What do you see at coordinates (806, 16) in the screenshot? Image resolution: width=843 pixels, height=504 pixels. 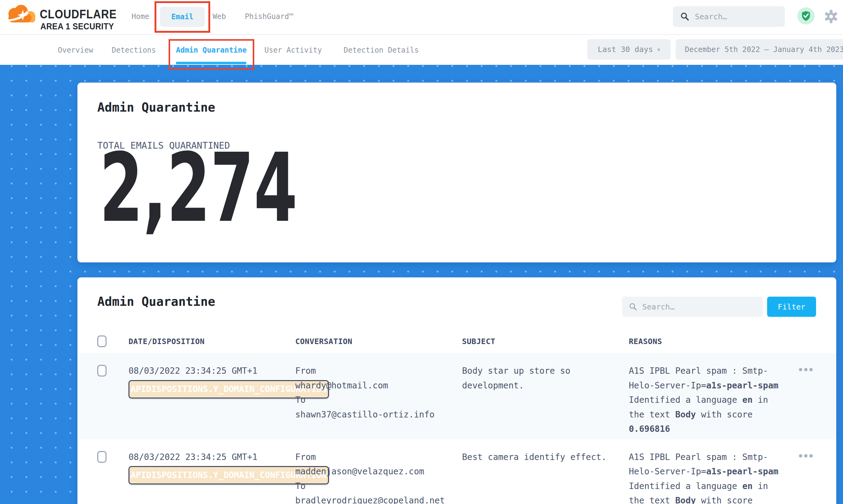 I see `protection-status-badge` at bounding box center [806, 16].